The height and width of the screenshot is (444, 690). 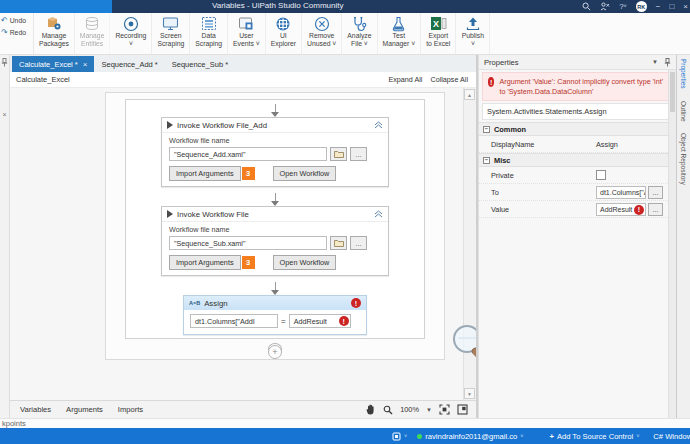 What do you see at coordinates (607, 144) in the screenshot?
I see `displayname-value: Assign` at bounding box center [607, 144].